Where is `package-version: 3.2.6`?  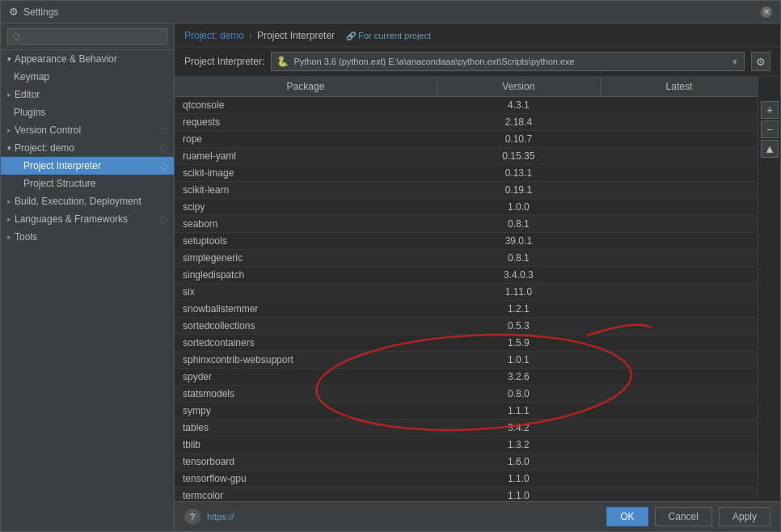 package-version: 3.2.6 is located at coordinates (518, 377).